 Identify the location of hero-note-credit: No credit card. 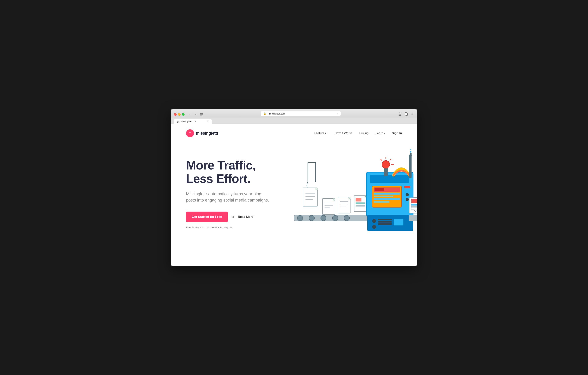
(215, 227).